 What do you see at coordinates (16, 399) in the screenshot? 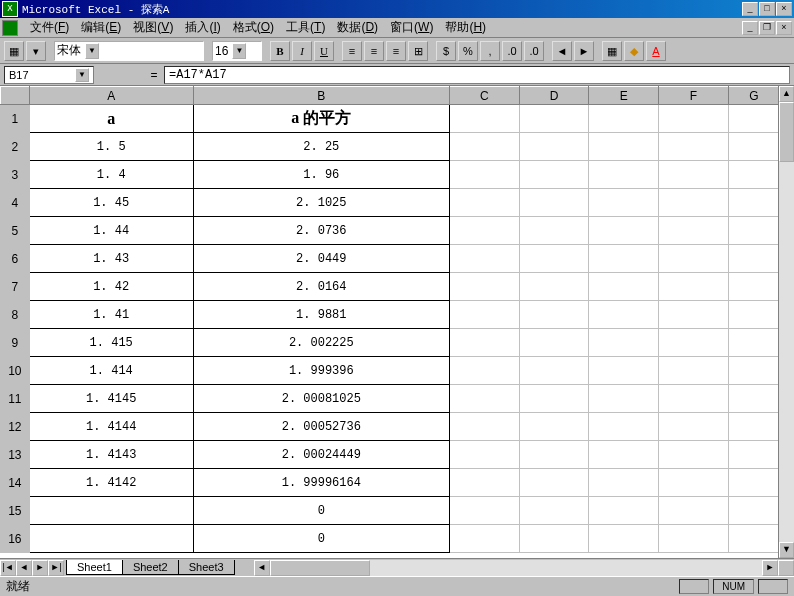
I see `row-header: 11` at bounding box center [16, 399].